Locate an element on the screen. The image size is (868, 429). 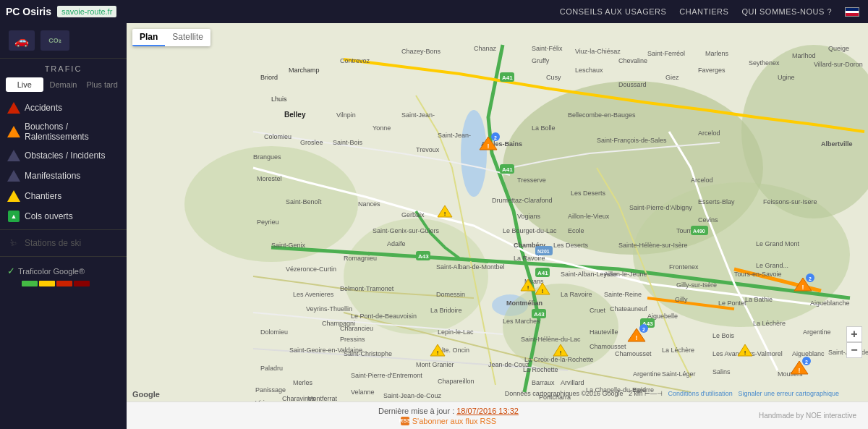
tab-demain: Demain is located at coordinates (64, 85).